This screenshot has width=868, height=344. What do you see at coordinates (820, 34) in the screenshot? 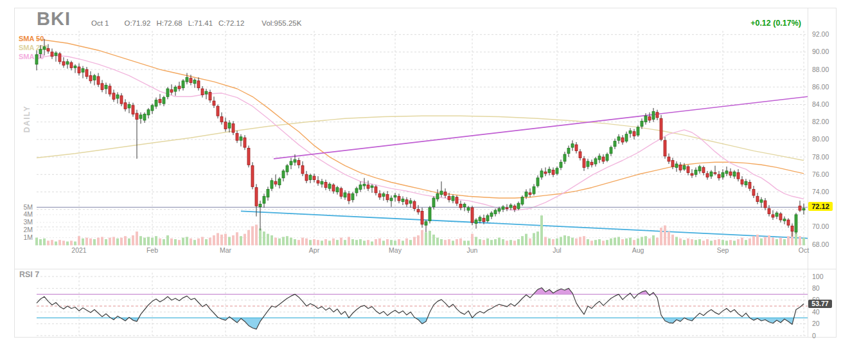
I see `svg-text: 92.00` at bounding box center [820, 34].